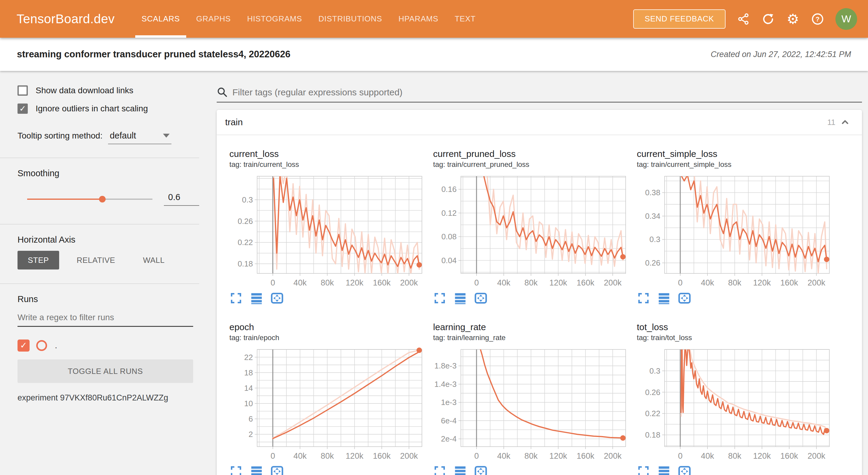  What do you see at coordinates (140, 137) in the screenshot?
I see `tooltip-sorting-select: default` at bounding box center [140, 137].